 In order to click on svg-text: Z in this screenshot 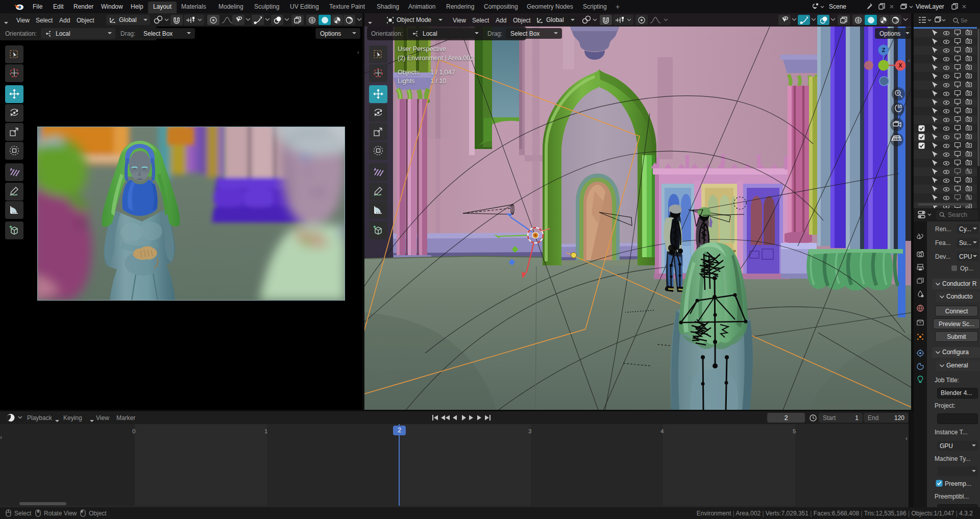, I will do `click(884, 50)`.